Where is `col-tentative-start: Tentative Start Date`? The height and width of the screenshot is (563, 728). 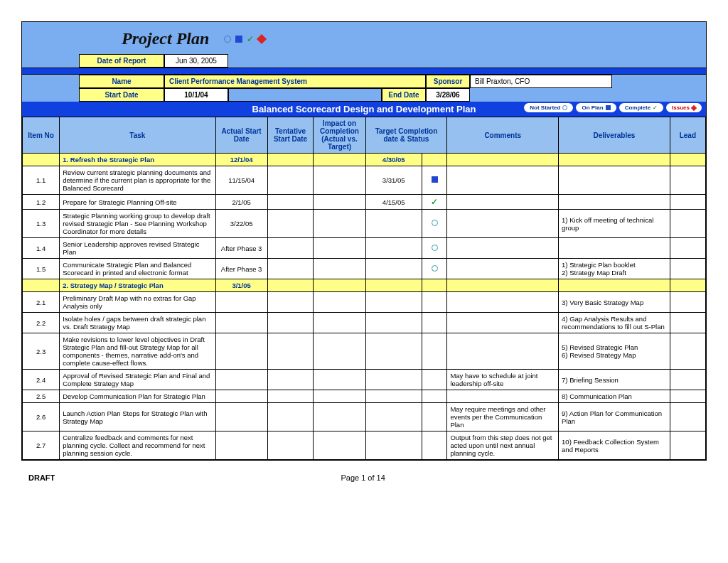 col-tentative-start: Tentative Start Date is located at coordinates (290, 135).